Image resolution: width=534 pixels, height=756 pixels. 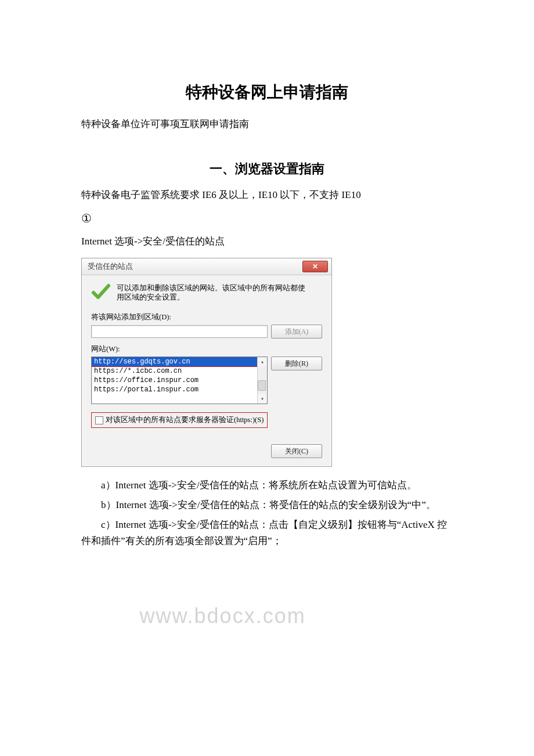 I want to click on list-item: https://portal.inspur.com, so click(x=179, y=390).